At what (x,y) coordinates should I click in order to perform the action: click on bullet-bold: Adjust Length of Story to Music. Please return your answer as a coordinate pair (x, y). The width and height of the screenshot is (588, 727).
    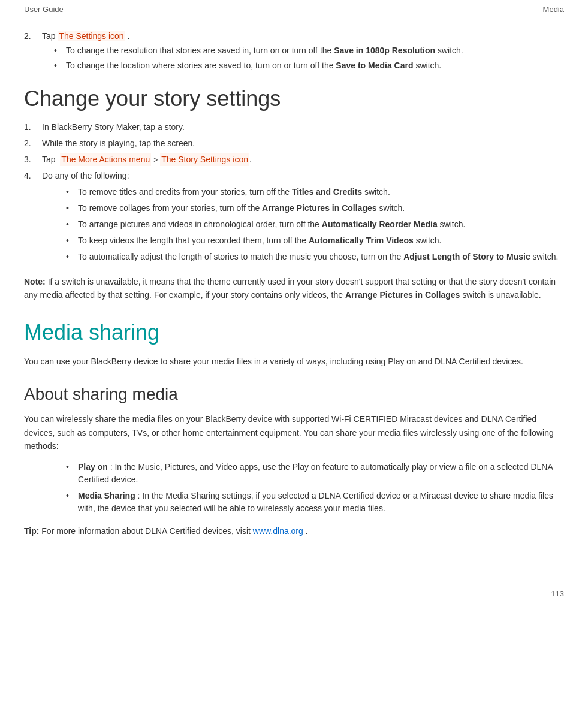
    Looking at the image, I should click on (467, 257).